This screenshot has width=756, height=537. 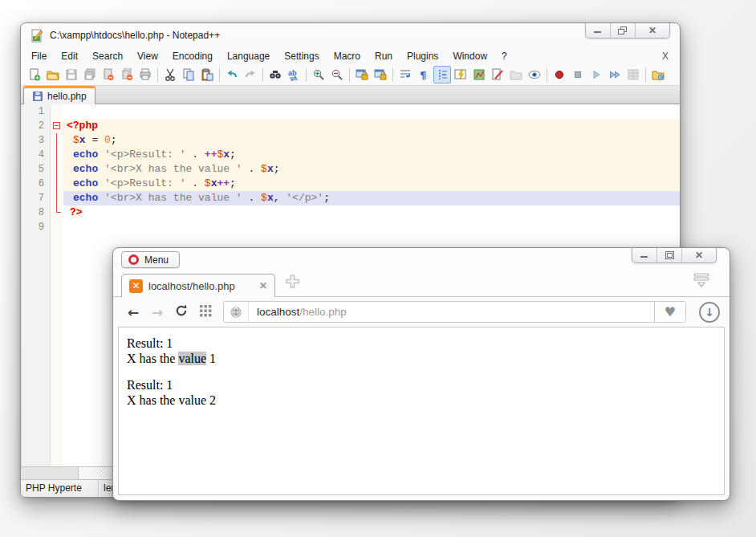 What do you see at coordinates (151, 260) in the screenshot?
I see `opera-menu-button: Menu` at bounding box center [151, 260].